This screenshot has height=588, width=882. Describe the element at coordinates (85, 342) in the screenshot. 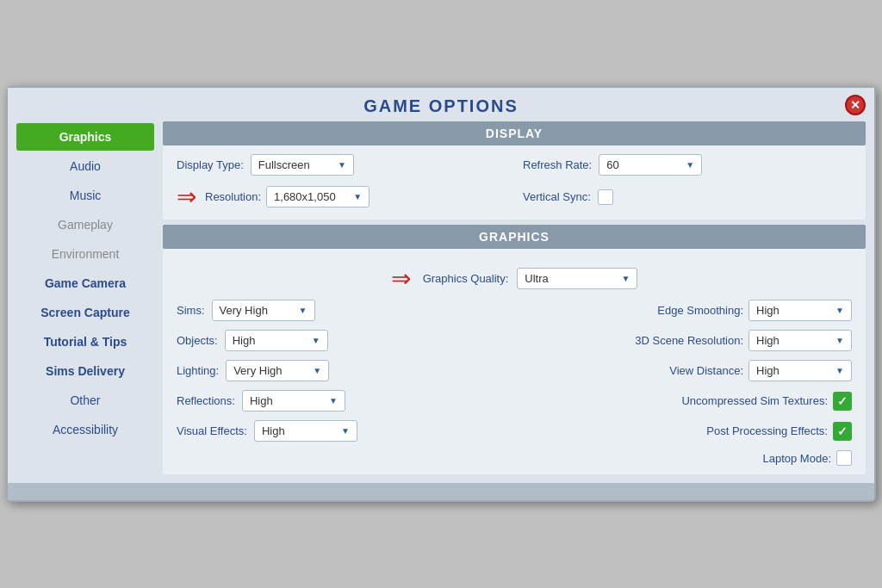

I see `sidebar-item-tutorialtips: Tutorial & Tips` at that location.